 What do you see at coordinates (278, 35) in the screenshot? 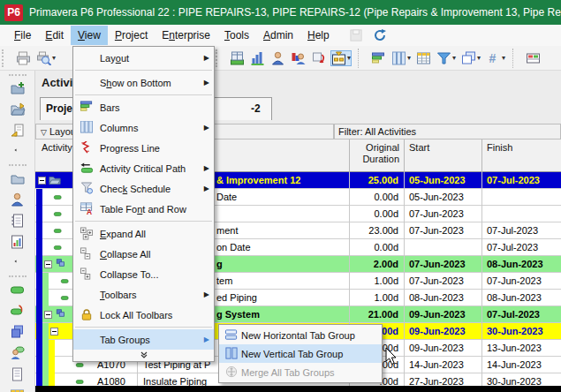
I see `menubar-item-admin: Admin` at bounding box center [278, 35].